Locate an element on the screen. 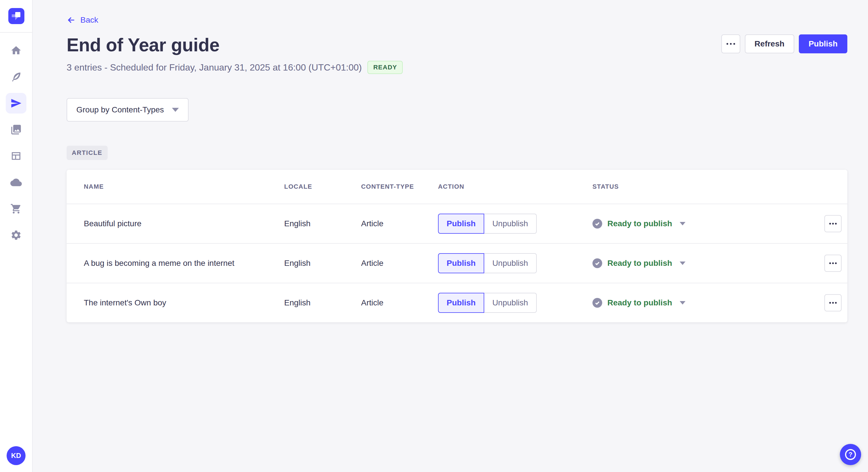 This screenshot has height=472, width=868. strapi-logo-icon is located at coordinates (16, 16).